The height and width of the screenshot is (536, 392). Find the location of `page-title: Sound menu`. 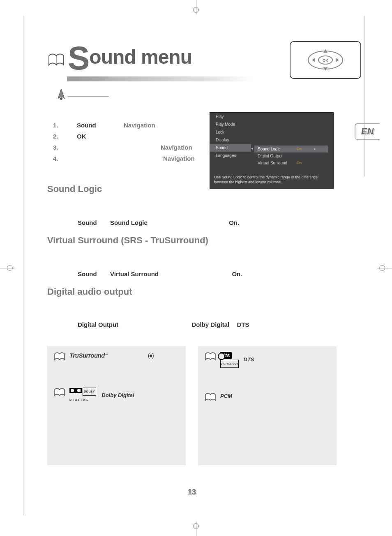

page-title: Sound menu is located at coordinates (130, 58).